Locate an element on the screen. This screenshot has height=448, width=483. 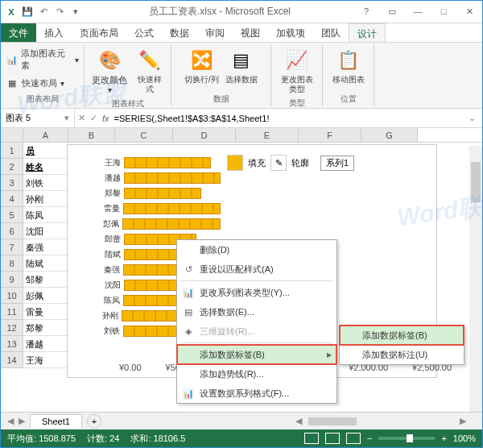
change-chart-type-button: 📈更改图表类型 is located at coordinates (296, 71).